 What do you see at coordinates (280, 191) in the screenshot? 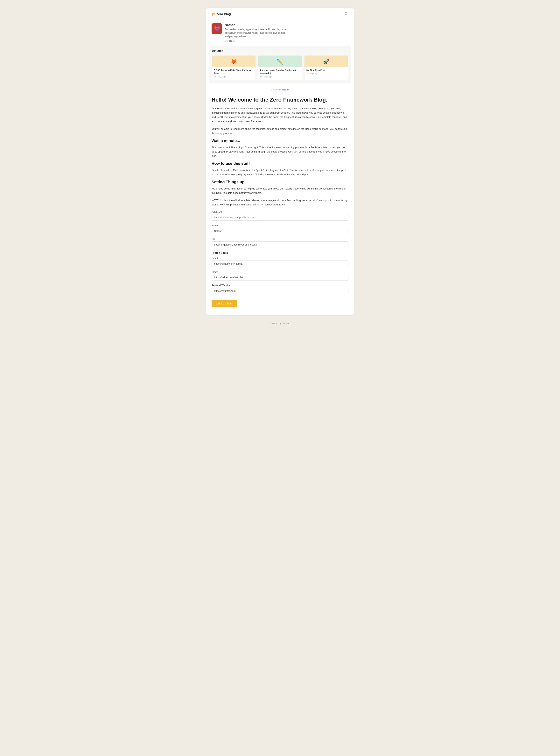
I see `section-body-setup-1: We'll need some information to help us c…` at bounding box center [280, 191].